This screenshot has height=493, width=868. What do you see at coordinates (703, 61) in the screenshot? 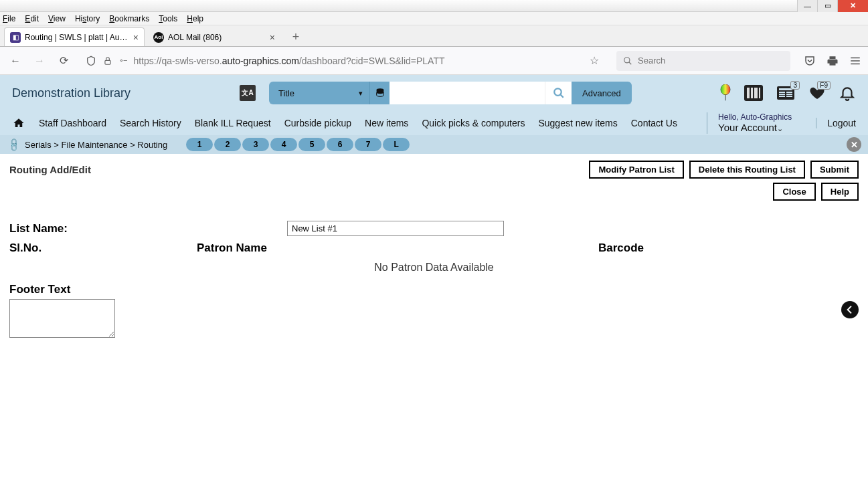
I see `browser-search-box: Search` at bounding box center [703, 61].